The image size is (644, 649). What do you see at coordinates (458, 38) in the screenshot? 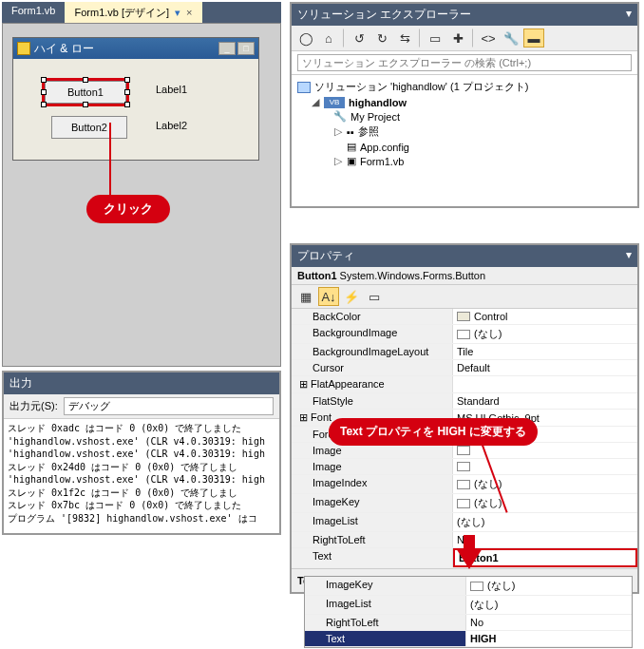
I see `properties-button: ✚` at bounding box center [458, 38].